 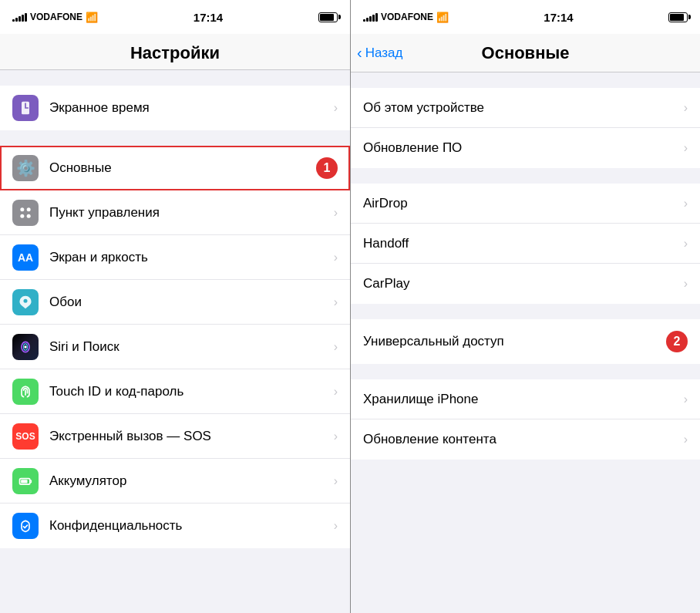 I want to click on sos-chevron: ›, so click(x=336, y=436).